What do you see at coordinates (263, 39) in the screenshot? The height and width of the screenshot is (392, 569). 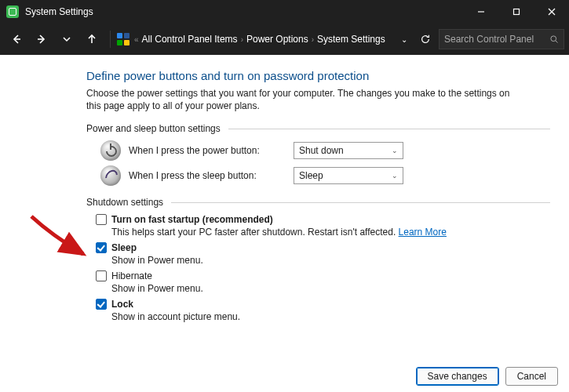 I see `breadcrumb: « All Control Panel Items › Power Option…` at bounding box center [263, 39].